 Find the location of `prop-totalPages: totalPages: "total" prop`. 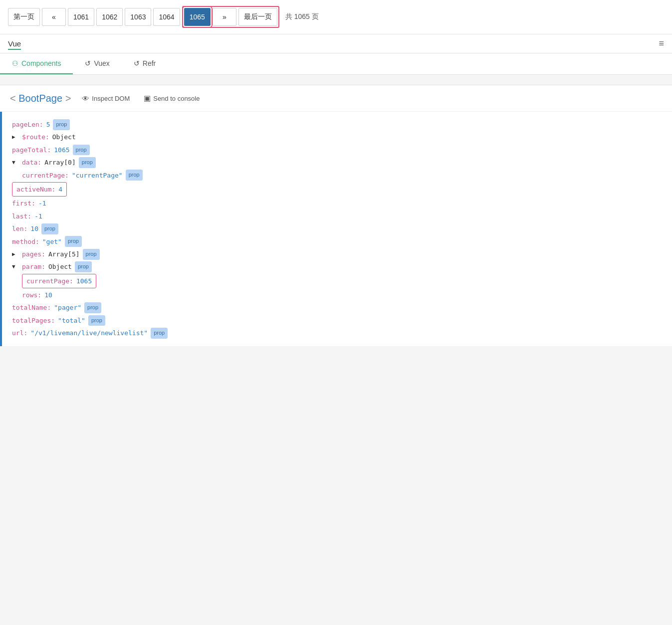

prop-totalPages: totalPages: "total" prop is located at coordinates (337, 320).